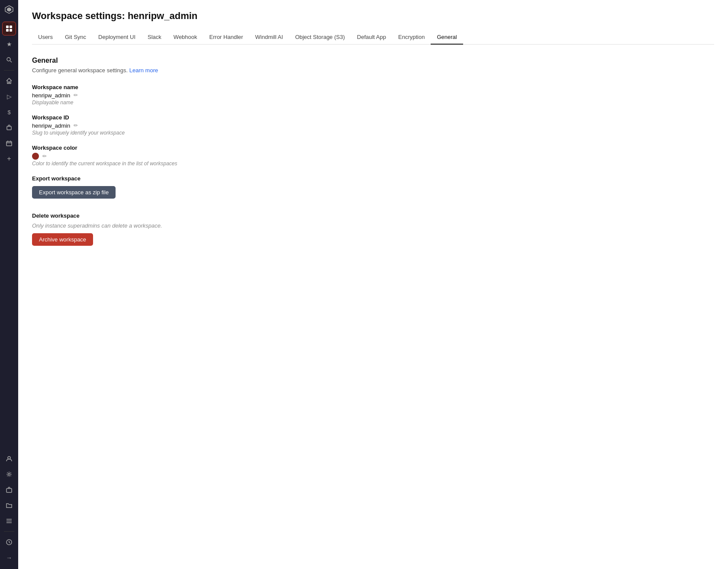 Image resolution: width=728 pixels, height=569 pixels. What do you see at coordinates (76, 125) in the screenshot?
I see `workspace-id-edit-icon: ✏` at bounding box center [76, 125].